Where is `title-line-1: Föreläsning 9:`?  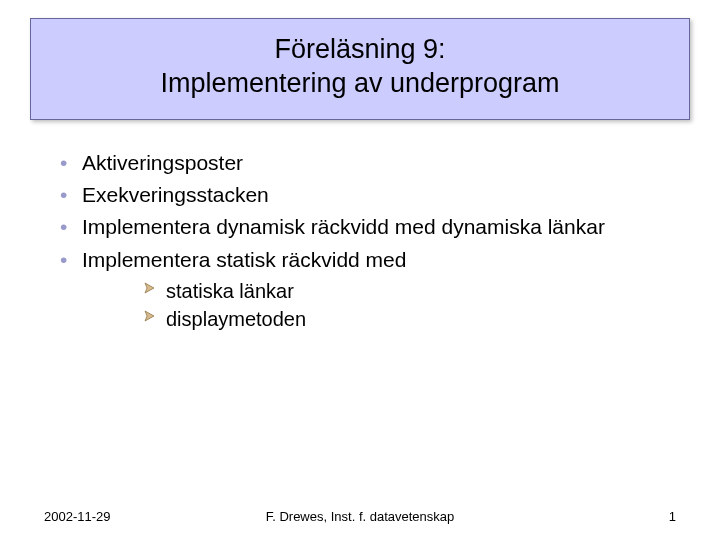
title-line-1: Föreläsning 9: is located at coordinates (360, 50).